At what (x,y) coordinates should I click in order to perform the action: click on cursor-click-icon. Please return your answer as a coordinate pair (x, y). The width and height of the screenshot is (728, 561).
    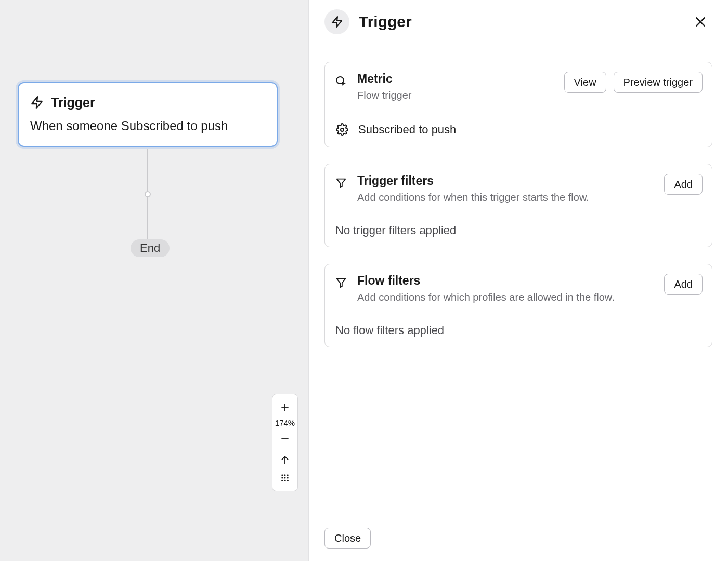
    Looking at the image, I should click on (341, 80).